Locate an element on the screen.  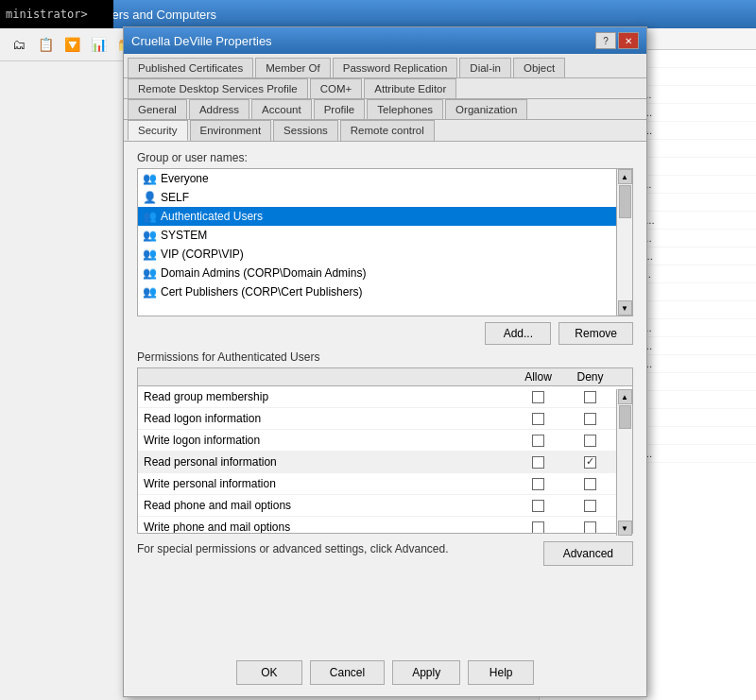
perms-scroll-thumb is located at coordinates (626, 418).